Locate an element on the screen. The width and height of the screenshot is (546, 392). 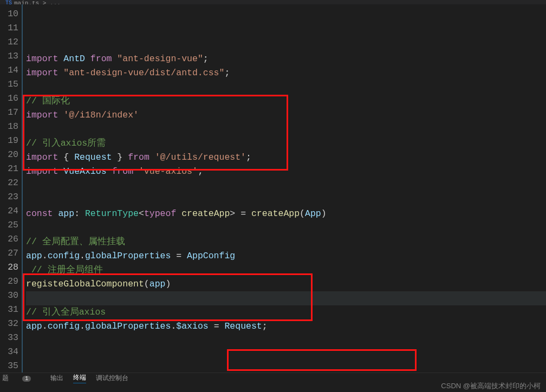
code-line-25: app.config.globalProperties = AppConfig is located at coordinates (286, 256).